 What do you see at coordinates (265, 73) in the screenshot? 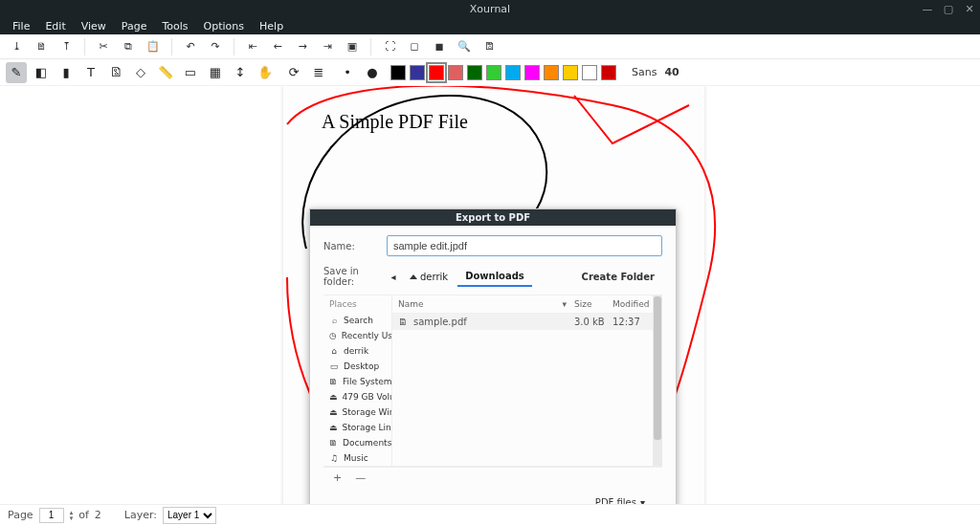
I see `hand-tool: ✋` at bounding box center [265, 73].